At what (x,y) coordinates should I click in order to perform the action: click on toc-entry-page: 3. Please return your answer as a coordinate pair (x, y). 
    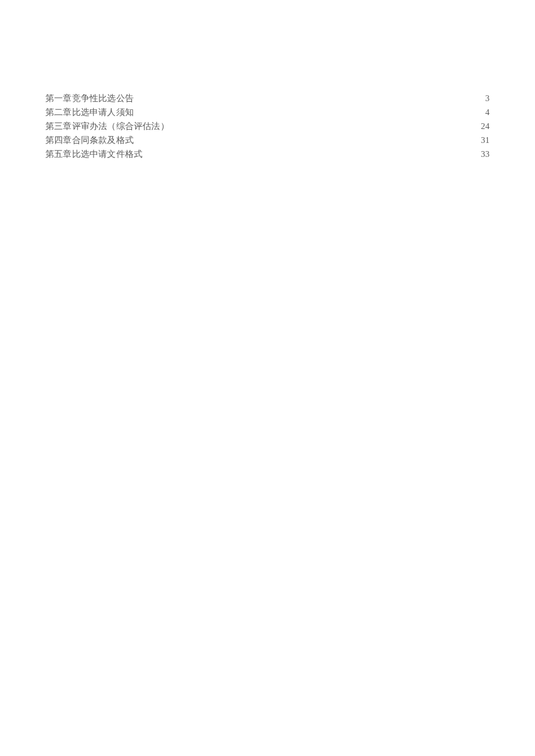
    Looking at the image, I should click on (487, 99).